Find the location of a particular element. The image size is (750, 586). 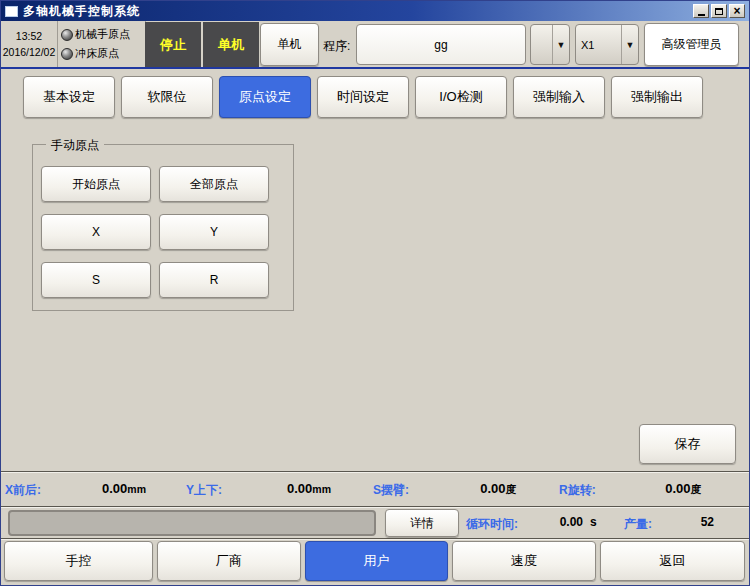

manual-origin-title: 手动原点 is located at coordinates (75, 146).